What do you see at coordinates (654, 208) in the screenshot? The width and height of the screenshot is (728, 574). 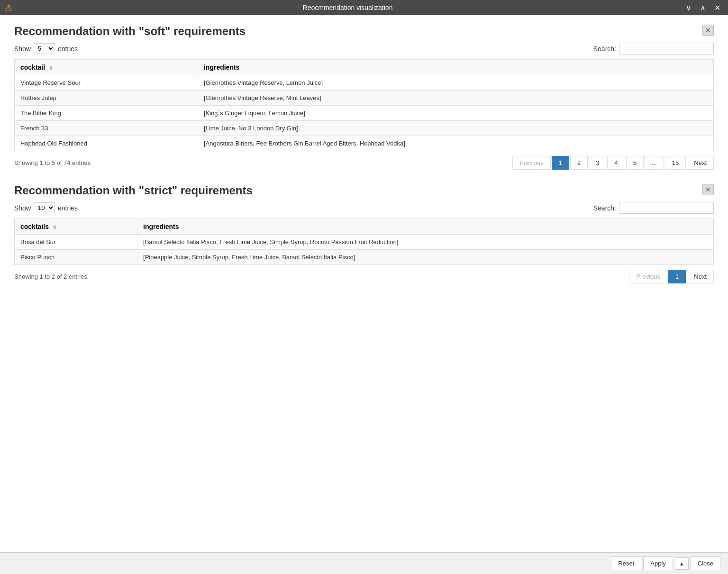 I see `search-strict: Search:` at bounding box center [654, 208].